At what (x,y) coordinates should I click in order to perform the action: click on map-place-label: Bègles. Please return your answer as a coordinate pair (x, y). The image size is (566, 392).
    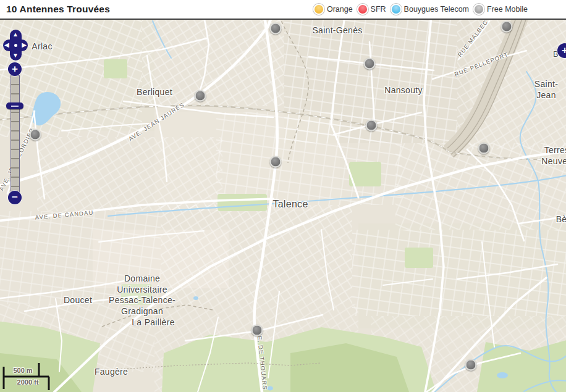
    Looking at the image, I should click on (561, 220).